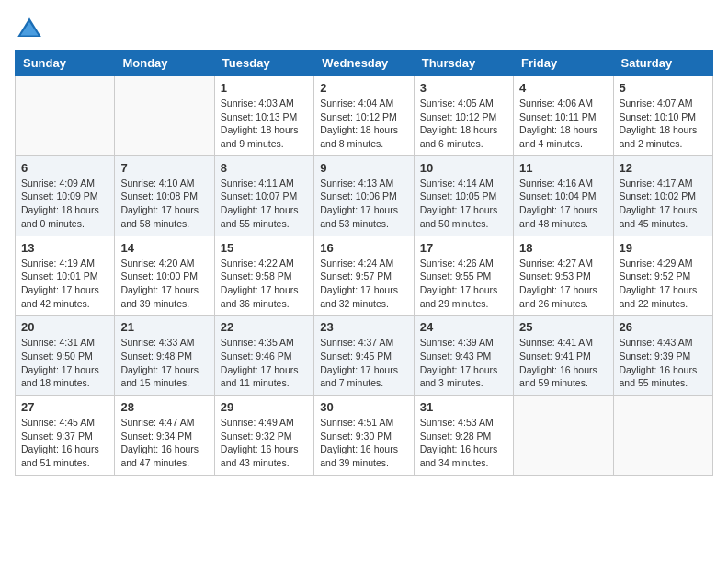  Describe the element at coordinates (563, 276) in the screenshot. I see `calendar-cell: 18Sunrise: 4:27 AM Sunset: 9:53 PM Dayli…` at that location.